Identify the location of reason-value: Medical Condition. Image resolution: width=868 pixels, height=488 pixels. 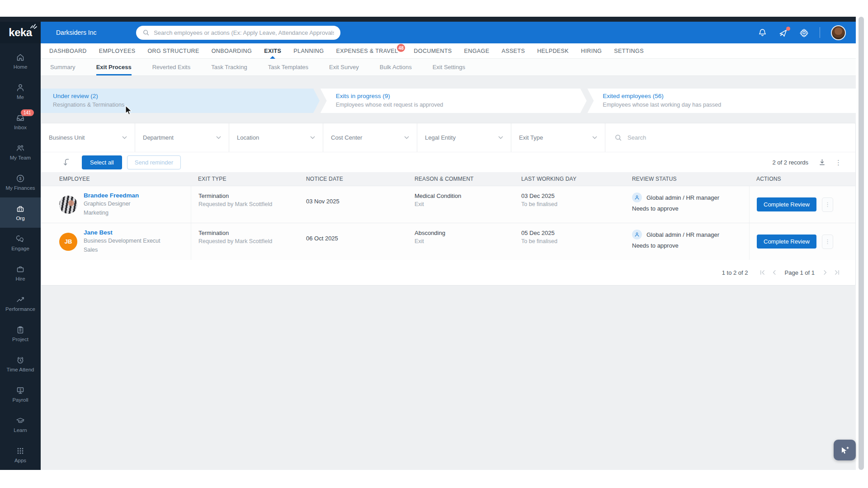
(462, 196).